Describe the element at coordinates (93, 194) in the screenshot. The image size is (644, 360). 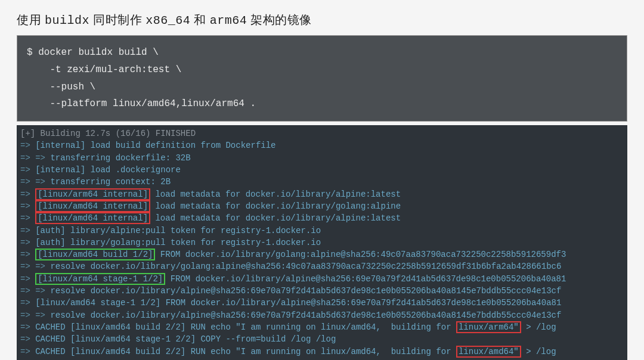
I see `highlight-platform-red: [linux/arm64 internal]` at that location.